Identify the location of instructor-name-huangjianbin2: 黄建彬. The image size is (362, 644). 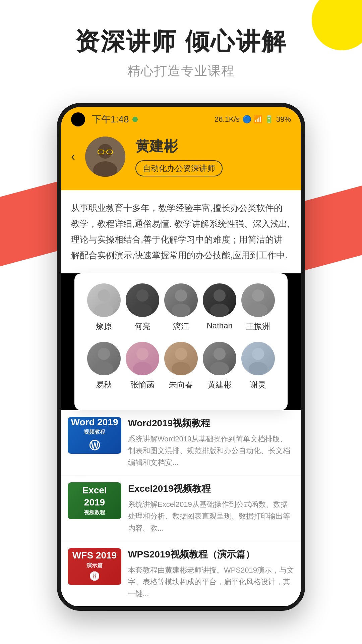
(220, 385).